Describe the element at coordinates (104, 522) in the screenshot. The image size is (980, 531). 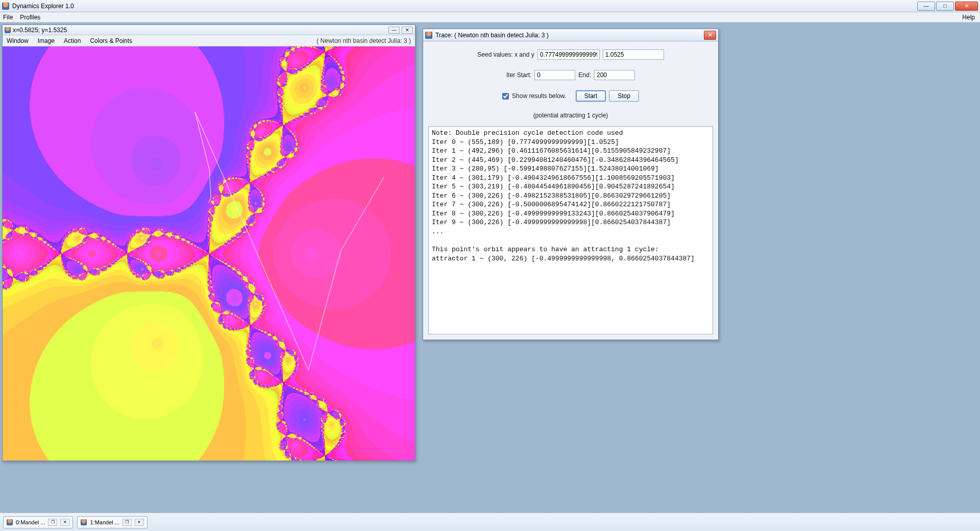
I see `task-item-label: 1:Mandel ...` at that location.